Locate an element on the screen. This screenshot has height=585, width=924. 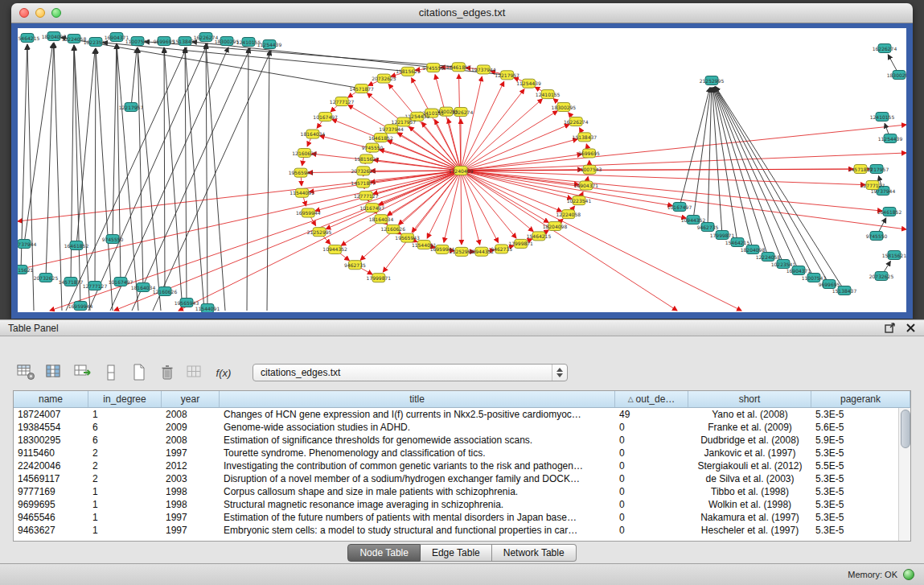
column-header-name: name is located at coordinates (51, 399).